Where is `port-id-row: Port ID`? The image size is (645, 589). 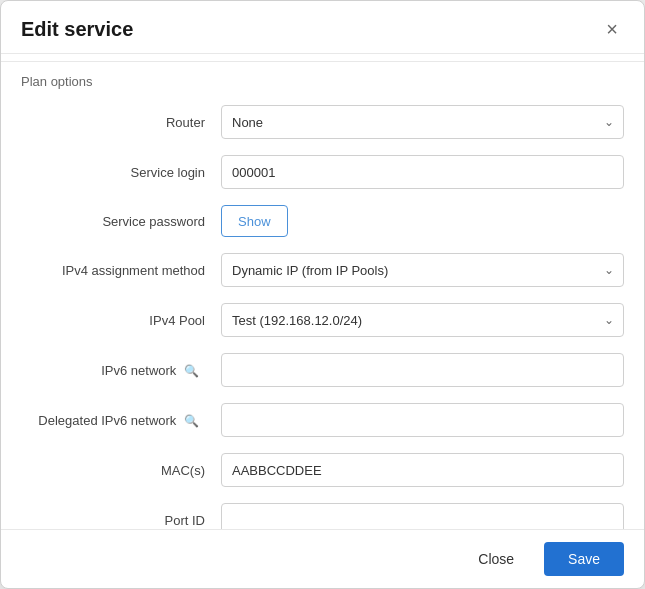 port-id-row: Port ID is located at coordinates (322, 512).